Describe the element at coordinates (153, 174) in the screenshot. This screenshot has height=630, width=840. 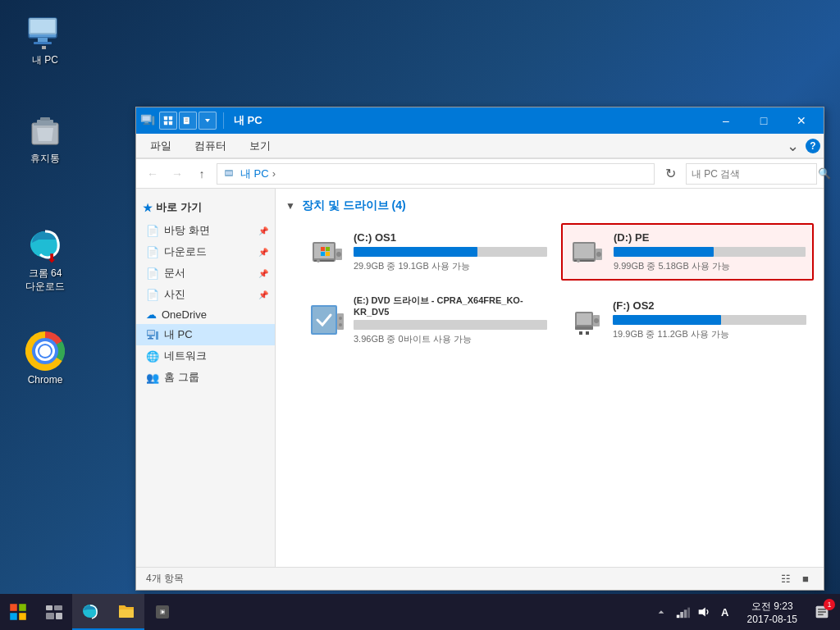
I see `back-button: ←` at that location.